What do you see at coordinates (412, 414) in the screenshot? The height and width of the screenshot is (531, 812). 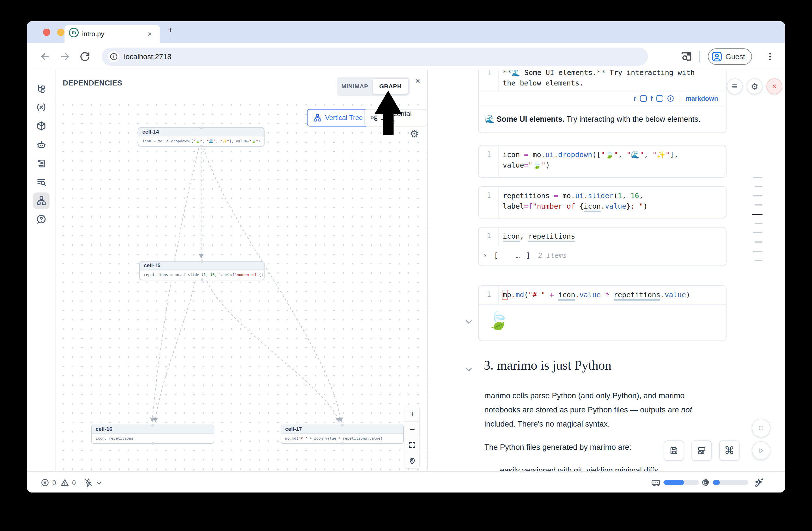 I see `zoom-in-button: +` at bounding box center [412, 414].